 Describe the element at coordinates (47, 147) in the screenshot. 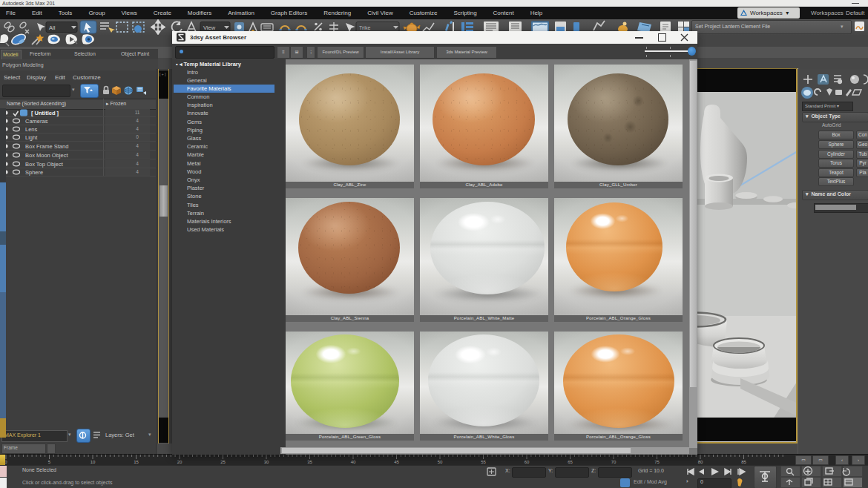

I see `svg-text: Box Frame Stand` at that location.